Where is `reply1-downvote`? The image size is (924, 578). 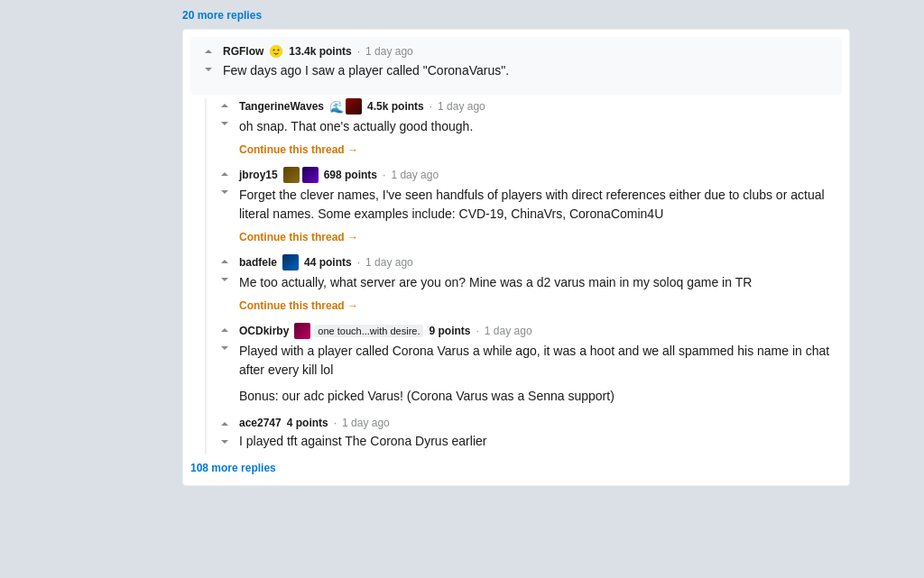 reply1-downvote is located at coordinates (225, 122).